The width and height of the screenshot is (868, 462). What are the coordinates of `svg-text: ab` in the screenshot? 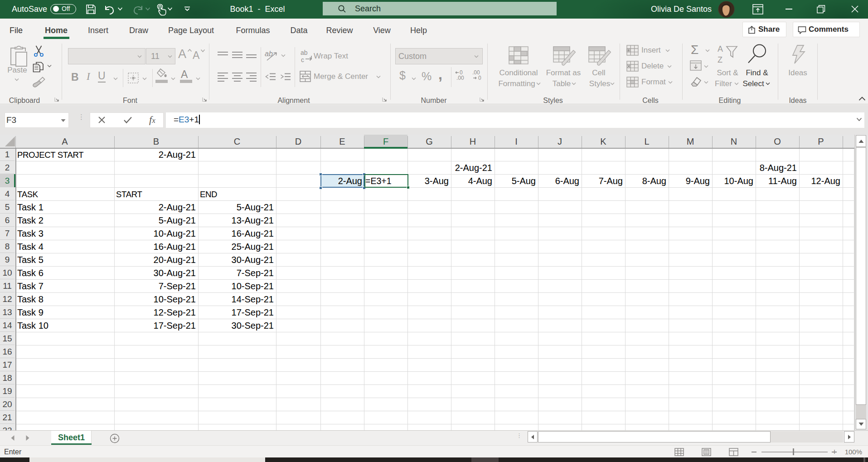 It's located at (304, 53).